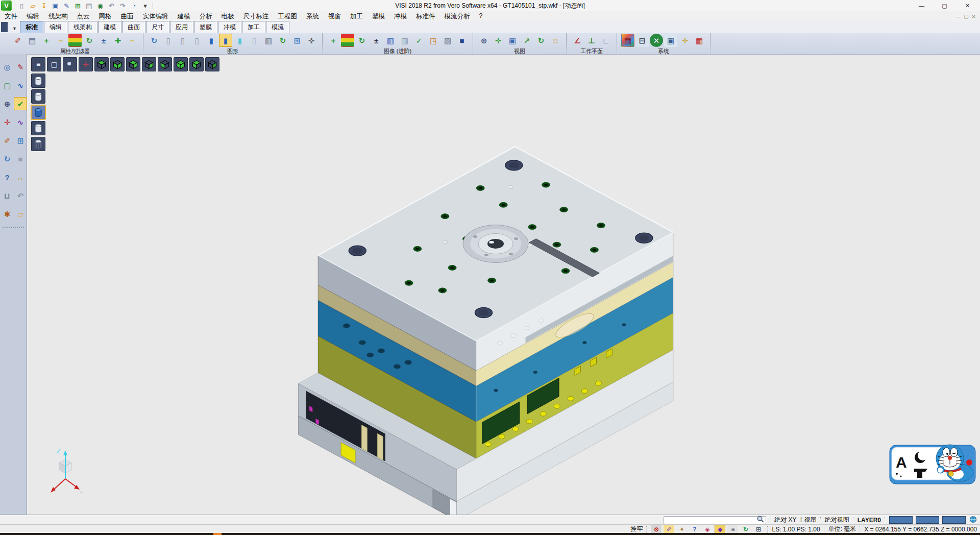 This screenshot has height=535, width=980. What do you see at coordinates (481, 16) in the screenshot?
I see `menu-?: ?` at bounding box center [481, 16].